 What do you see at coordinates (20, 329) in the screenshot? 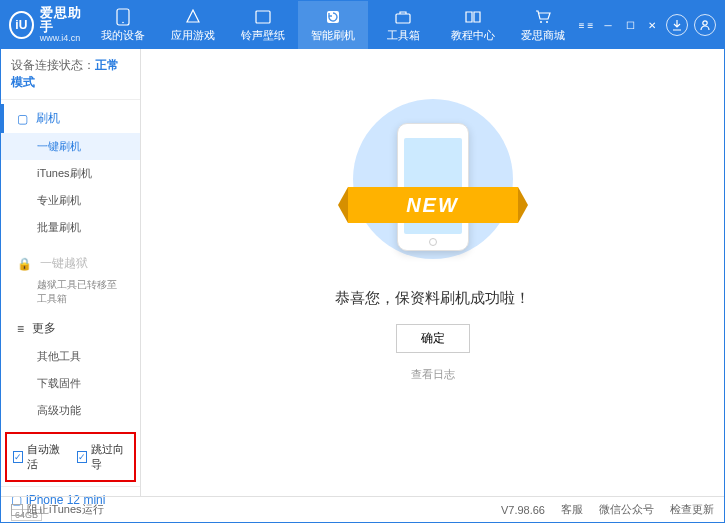
I see `menu-icon: ≡` at bounding box center [20, 329].